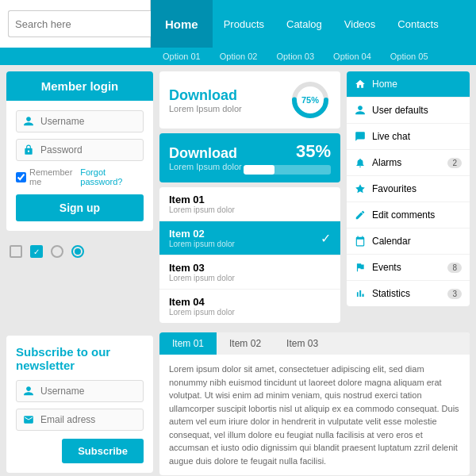 This screenshot has height=476, width=476. What do you see at coordinates (182, 56) in the screenshot?
I see `sub-nav-item-1: Option 01` at bounding box center [182, 56].